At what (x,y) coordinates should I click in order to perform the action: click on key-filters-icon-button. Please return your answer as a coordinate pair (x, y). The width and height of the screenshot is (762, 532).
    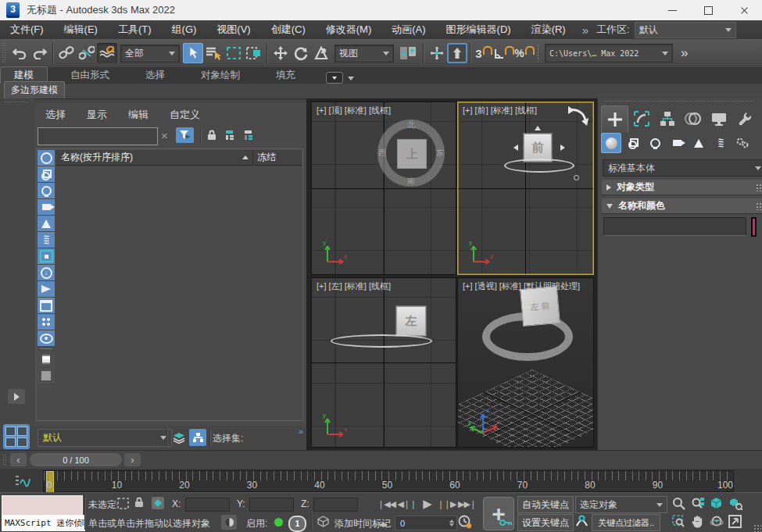
    Looking at the image, I should click on (581, 521).